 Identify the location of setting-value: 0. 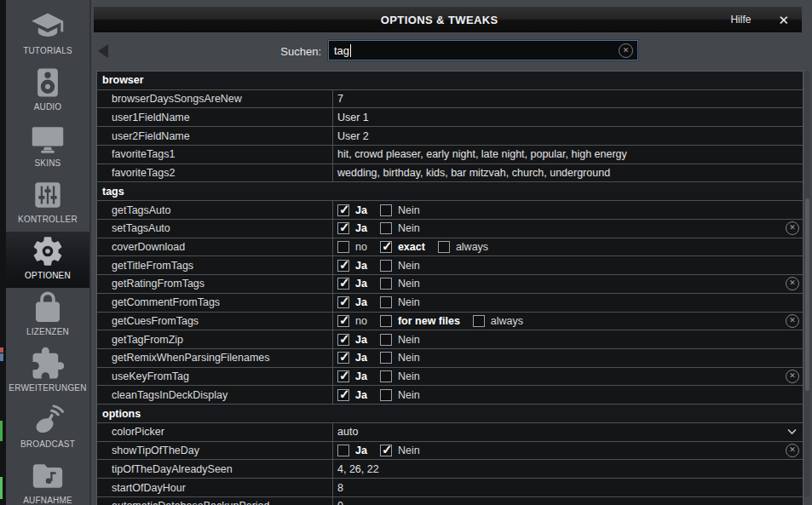
(341, 502).